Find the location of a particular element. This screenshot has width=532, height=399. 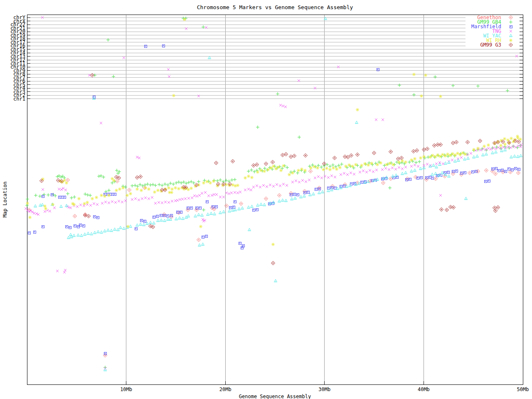

legend: GenethonGM99 GB4MarshfieldTNGWI YACWI RH… is located at coordinates (493, 31).